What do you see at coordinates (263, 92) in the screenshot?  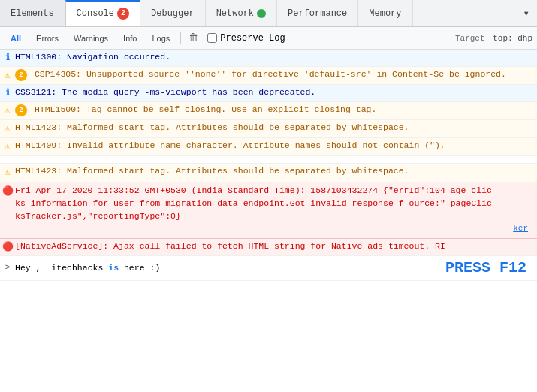 I see `msg-text-css3121: CSS3121: The media query -ms-viewport ha…` at bounding box center [263, 92].